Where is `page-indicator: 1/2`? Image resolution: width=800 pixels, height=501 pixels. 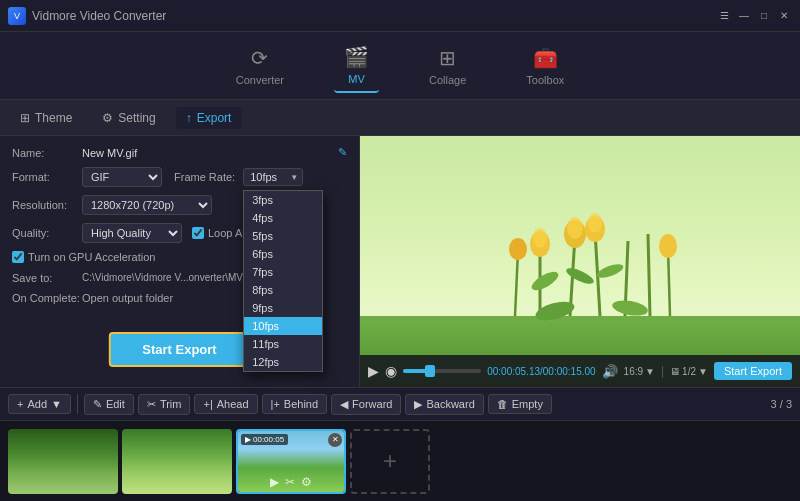 page-indicator: 1/2 is located at coordinates (689, 372).